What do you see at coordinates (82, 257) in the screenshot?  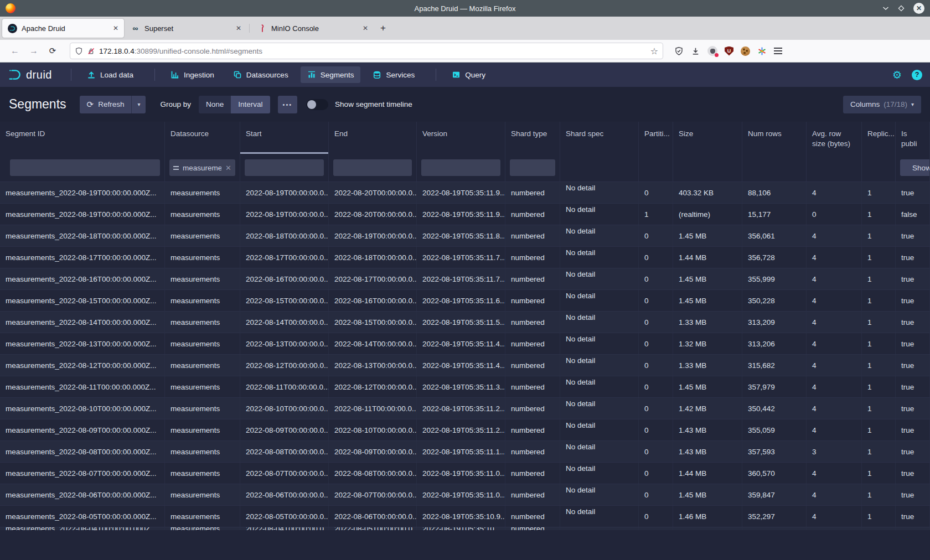 I see `cell-id: measurements_2022-08-17T00:00:00.000Z...` at bounding box center [82, 257].